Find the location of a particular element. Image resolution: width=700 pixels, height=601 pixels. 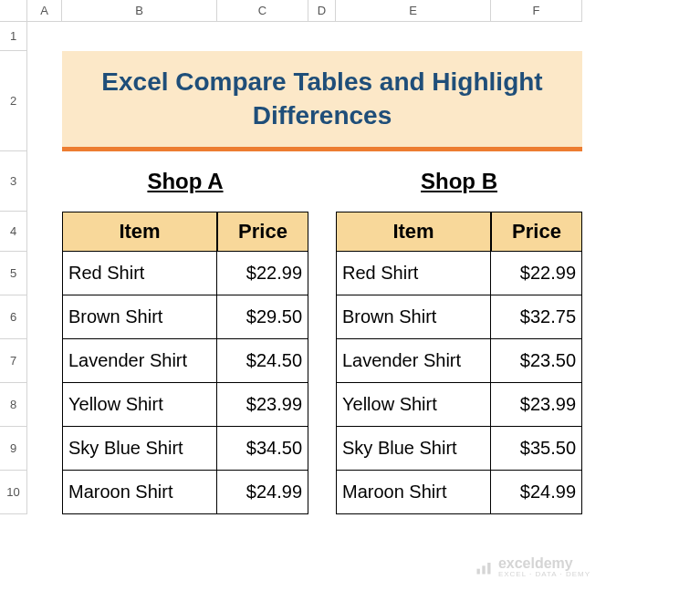

watermark: exceldemy EXCEL · DATA · DEMY is located at coordinates (533, 567).